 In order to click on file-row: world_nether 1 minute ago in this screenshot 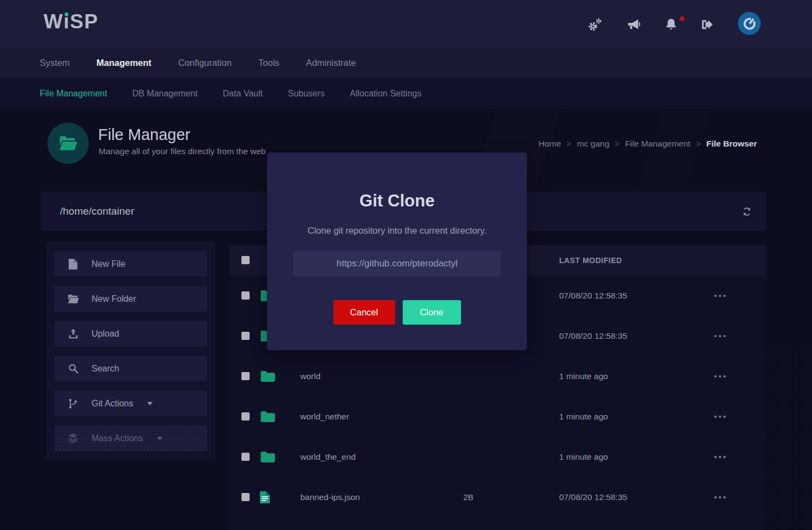, I will do `click(498, 416)`.